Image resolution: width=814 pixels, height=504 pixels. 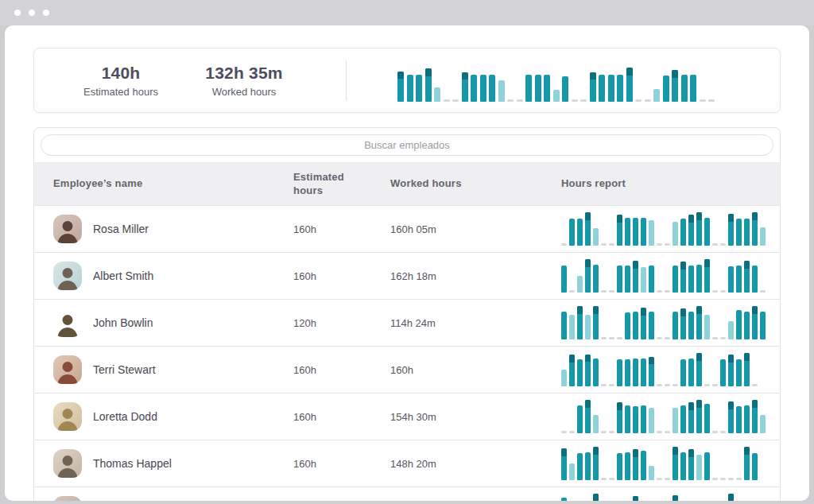 I want to click on summary-sparkline, so click(x=556, y=90).